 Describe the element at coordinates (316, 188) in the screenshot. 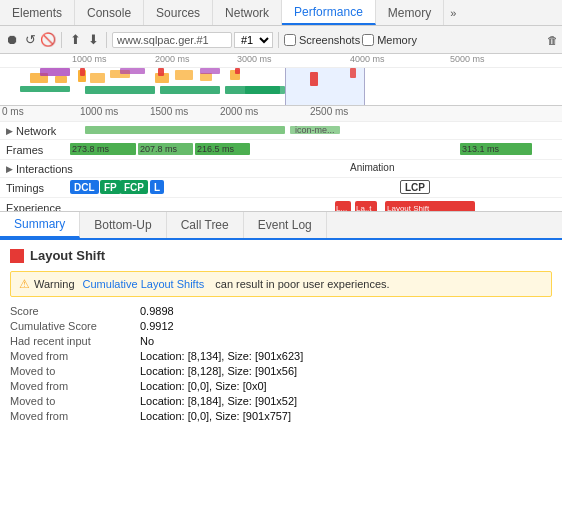

I see `timings-track-content: DCL FP FCP L LCP` at that location.